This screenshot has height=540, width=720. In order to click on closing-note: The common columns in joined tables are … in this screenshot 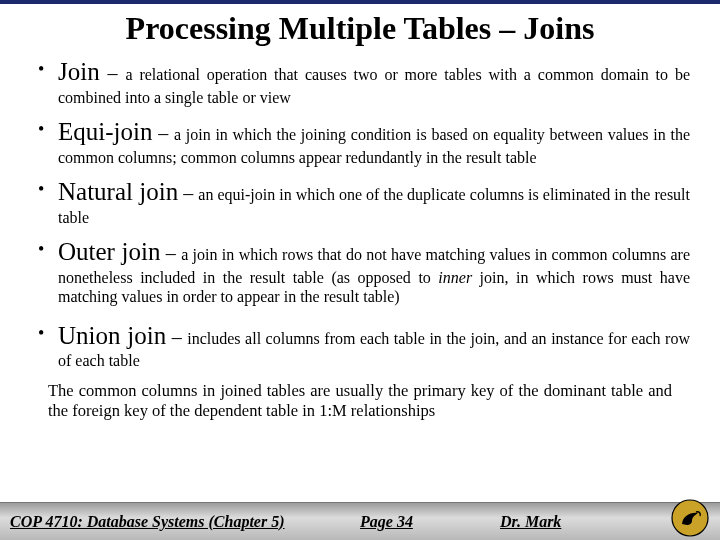, I will do `click(360, 401)`.